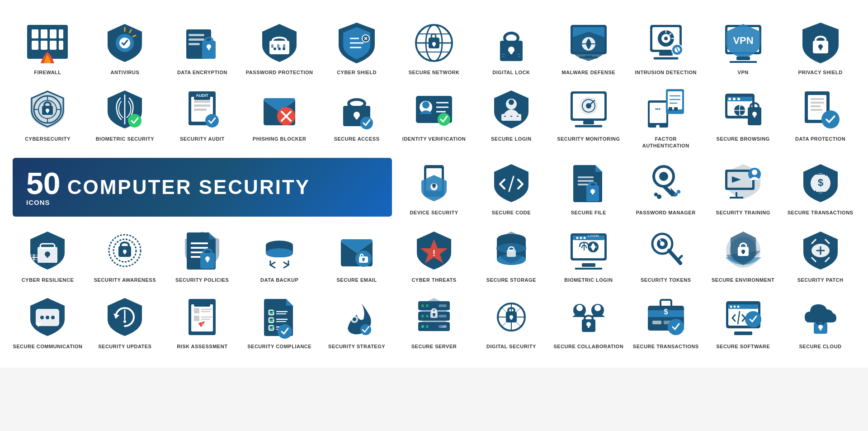 This screenshot has height=431, width=868. Describe the element at coordinates (125, 139) in the screenshot. I see `biometric-security-label: BIOMETRIC SECURITY` at that location.